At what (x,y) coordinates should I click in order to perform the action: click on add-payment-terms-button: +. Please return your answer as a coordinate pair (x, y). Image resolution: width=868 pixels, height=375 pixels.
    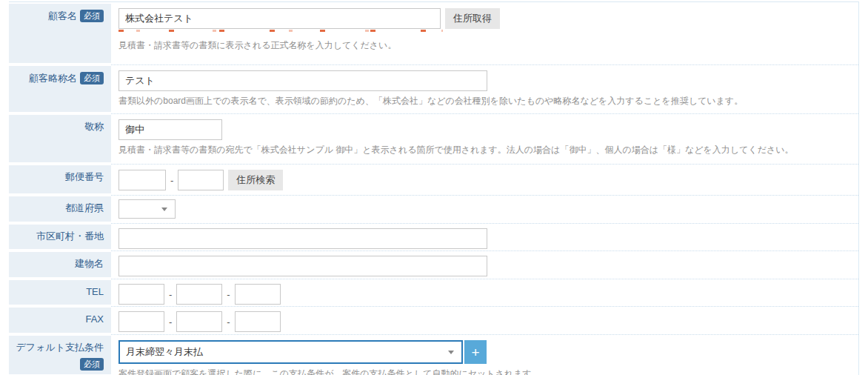
    Looking at the image, I should click on (475, 352).